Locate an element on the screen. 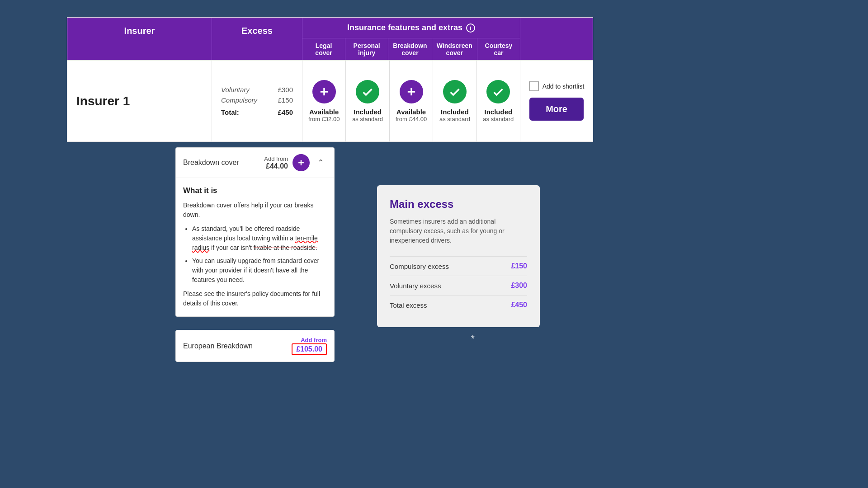 The height and width of the screenshot is (488, 868). shortlist-row: Add to shortlist is located at coordinates (557, 86).